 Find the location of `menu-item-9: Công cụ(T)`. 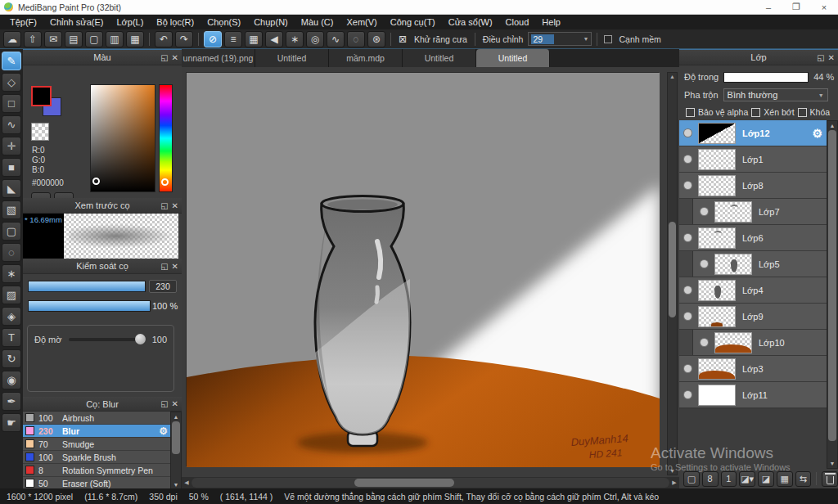

menu-item-9: Công cụ(T) is located at coordinates (412, 22).